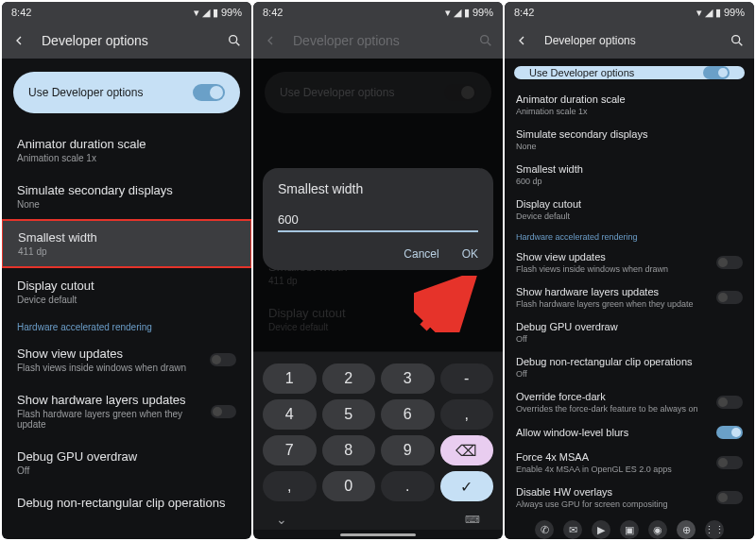  What do you see at coordinates (378, 519) in the screenshot?
I see `keyboard-bottom-bar: ⌄ ⌨` at bounding box center [378, 519].